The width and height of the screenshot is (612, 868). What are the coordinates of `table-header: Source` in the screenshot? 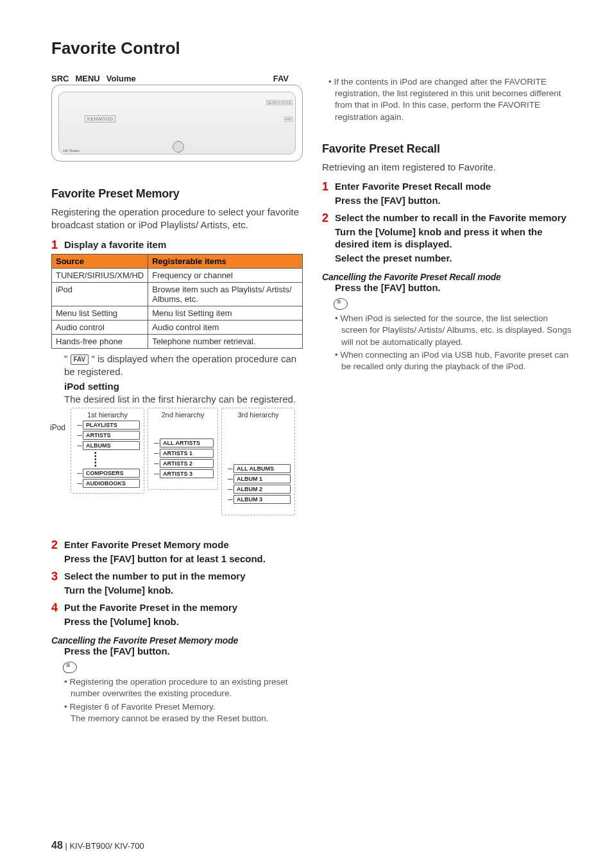 It's located at (100, 262).